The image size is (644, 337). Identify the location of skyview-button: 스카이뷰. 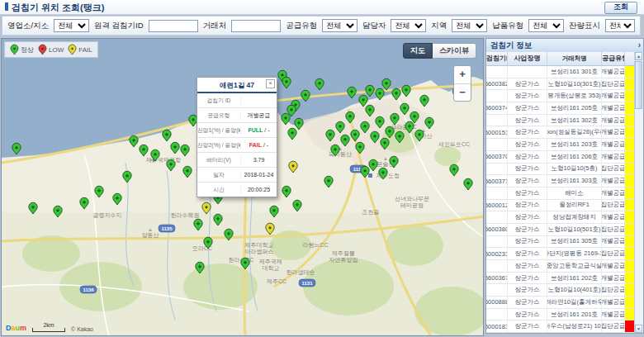
(454, 51).